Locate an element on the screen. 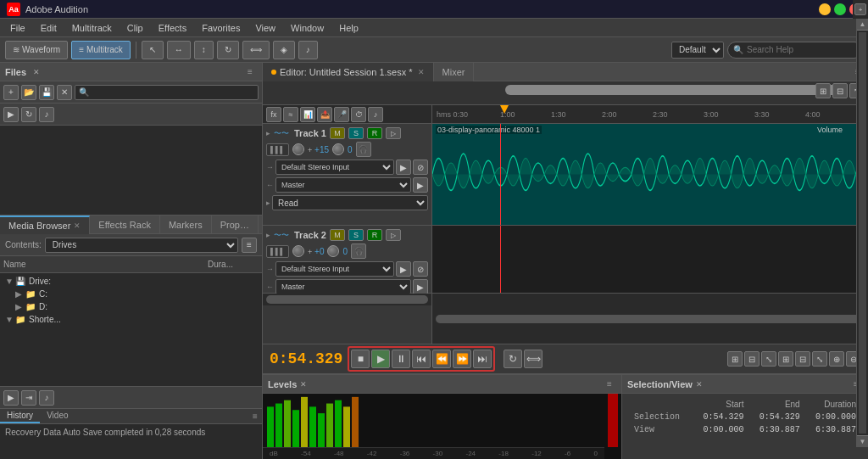 The width and height of the screenshot is (868, 459). tc-btn-fx: fx is located at coordinates (274, 115).